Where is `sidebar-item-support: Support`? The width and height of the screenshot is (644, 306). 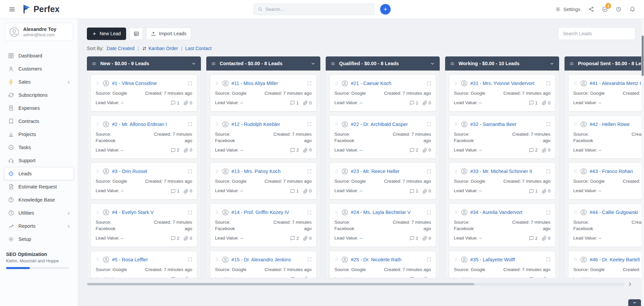
sidebar-item-support: Support is located at coordinates (39, 161).